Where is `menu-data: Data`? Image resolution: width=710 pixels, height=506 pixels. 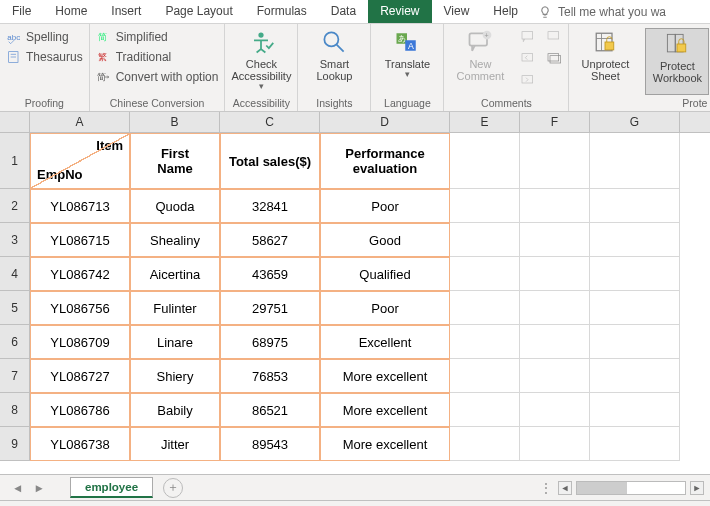 menu-data: Data is located at coordinates (344, 12).